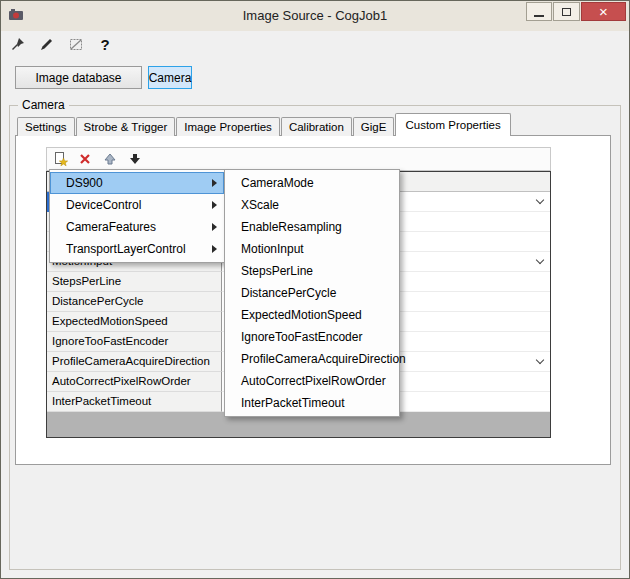  I want to click on titlebar: Image Source - CogJob1 ×, so click(315, 16).